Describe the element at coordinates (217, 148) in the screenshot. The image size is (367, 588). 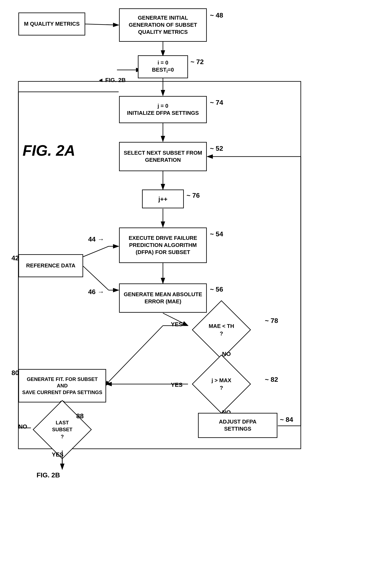
I see `label-52: ~ 52` at that location.